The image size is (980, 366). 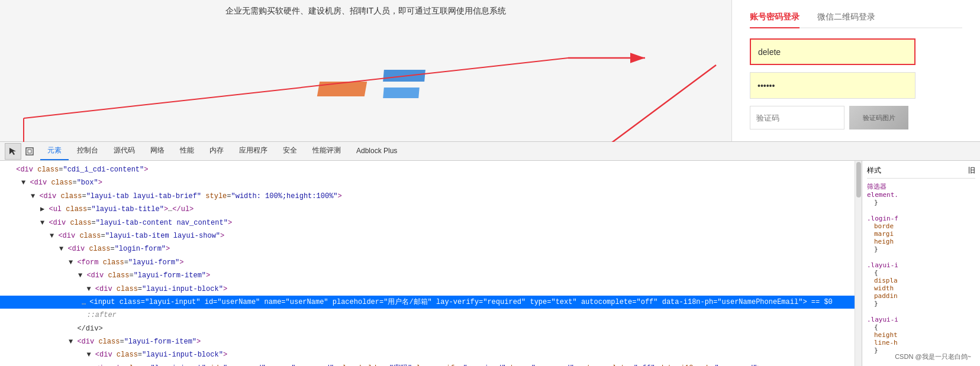 What do you see at coordinates (921, 280) in the screenshot?
I see `style-prop: displa` at bounding box center [921, 280].